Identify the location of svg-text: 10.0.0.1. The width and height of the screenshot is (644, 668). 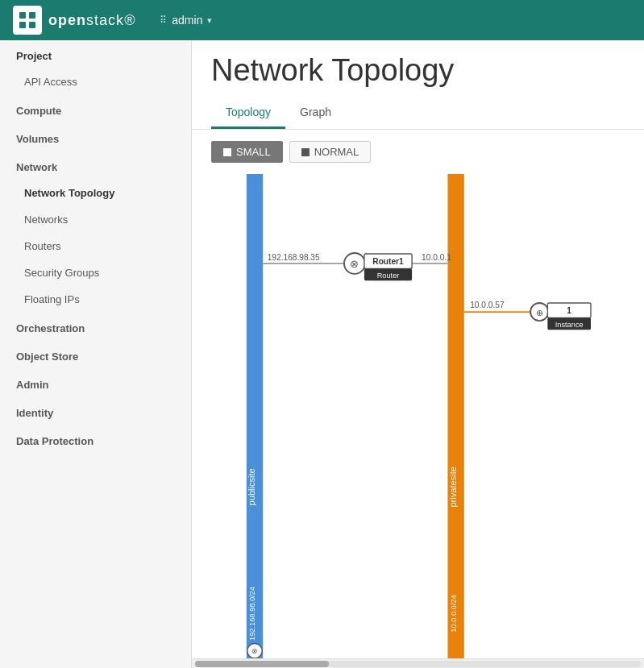
(437, 258).